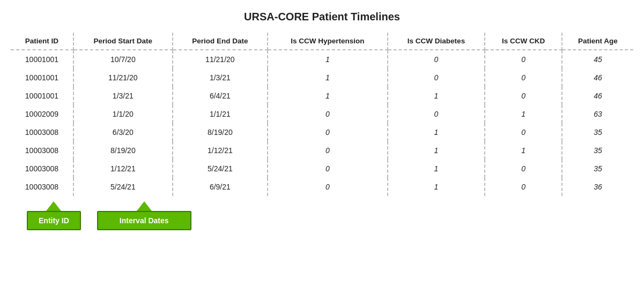 The width and height of the screenshot is (644, 295). What do you see at coordinates (322, 150) in the screenshot?
I see `table-row: 100030088/19/201/12/2101135` at bounding box center [322, 150].